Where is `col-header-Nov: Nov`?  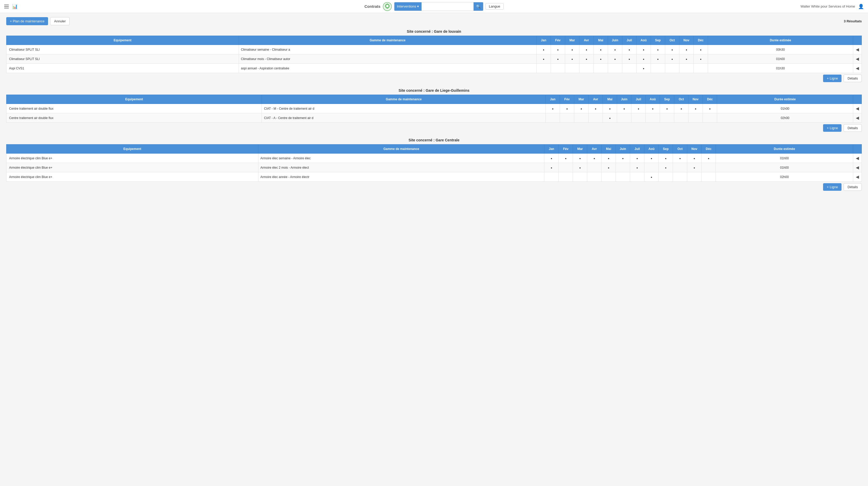
col-header-Nov: Nov is located at coordinates (694, 149).